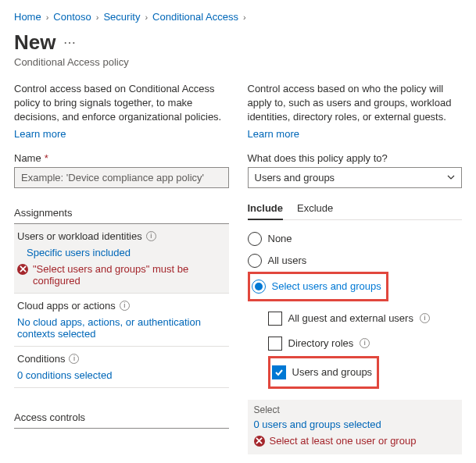  I want to click on select-users-link: 0 users and groups selected, so click(317, 425).